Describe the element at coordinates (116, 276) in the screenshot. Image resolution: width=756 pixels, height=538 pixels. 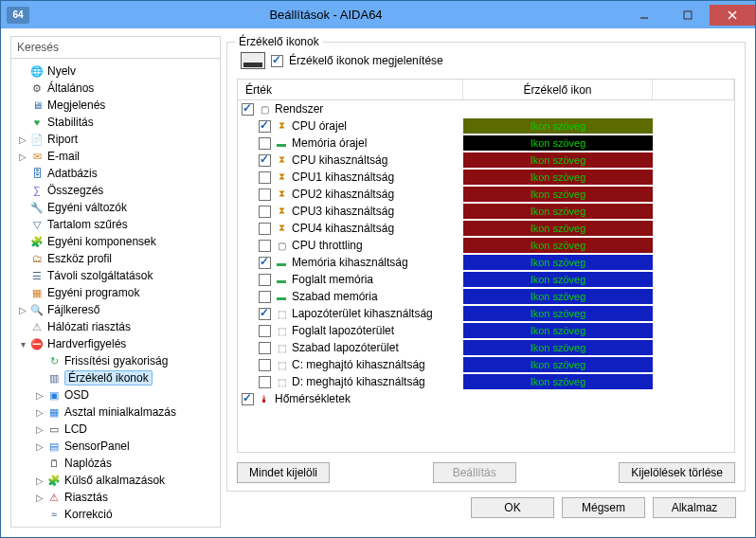
I see `tree-item: ☰Távoli szolgáltatások` at that location.